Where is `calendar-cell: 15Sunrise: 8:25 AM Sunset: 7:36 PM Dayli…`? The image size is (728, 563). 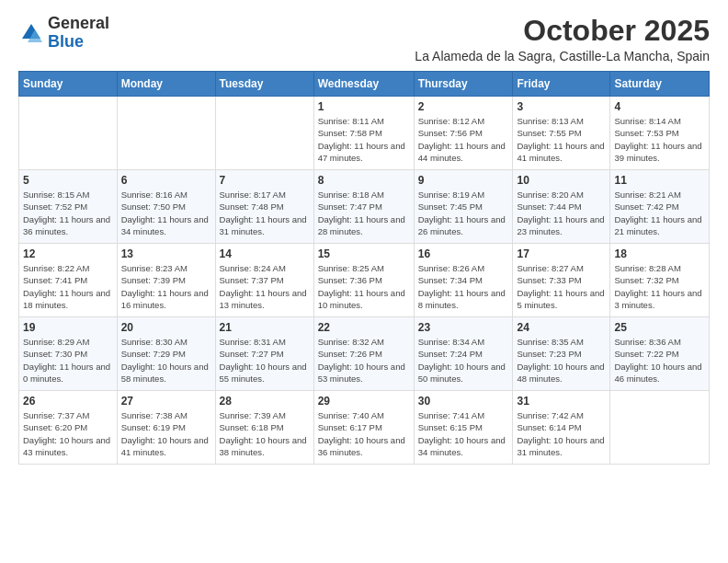
calendar-cell: 15Sunrise: 8:25 AM Sunset: 7:36 PM Dayli… is located at coordinates (364, 281).